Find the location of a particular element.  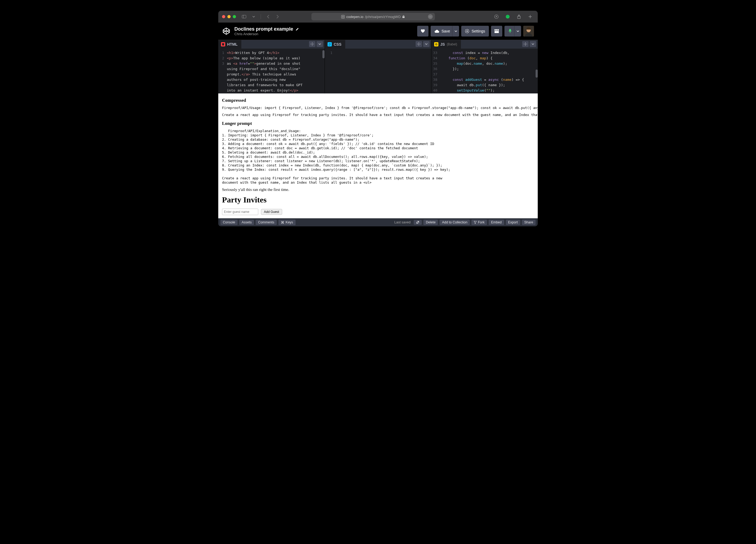

cloud-icon is located at coordinates (437, 31).